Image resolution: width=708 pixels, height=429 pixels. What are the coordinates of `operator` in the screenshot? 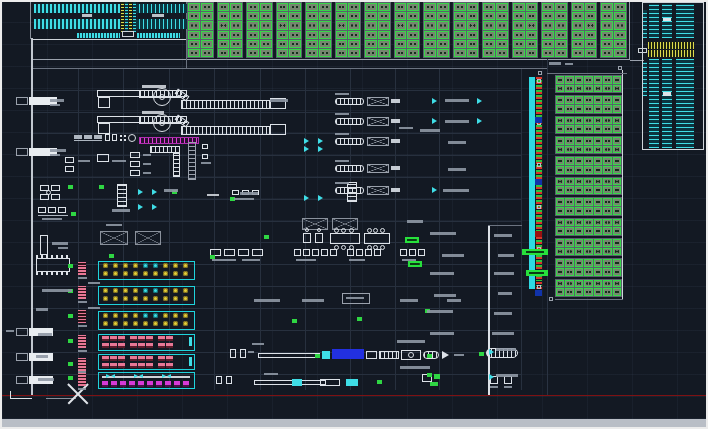 It's located at (243, 354).